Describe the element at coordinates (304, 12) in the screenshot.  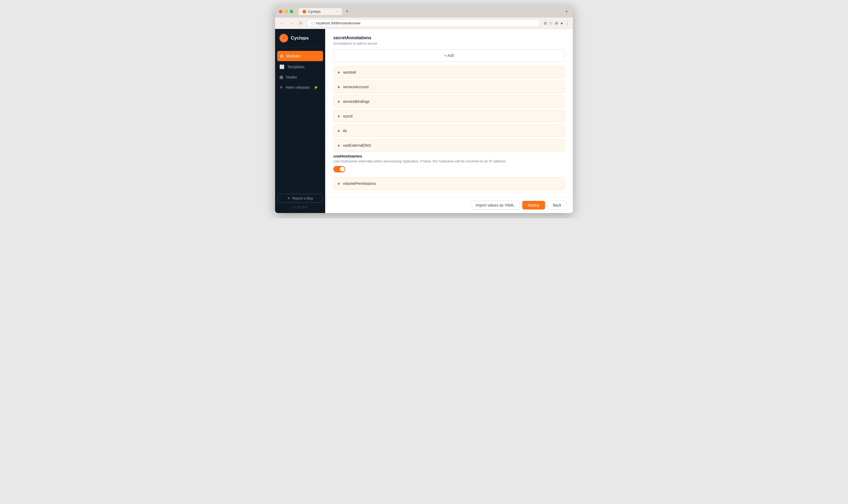
I see `tab-favicon` at that location.